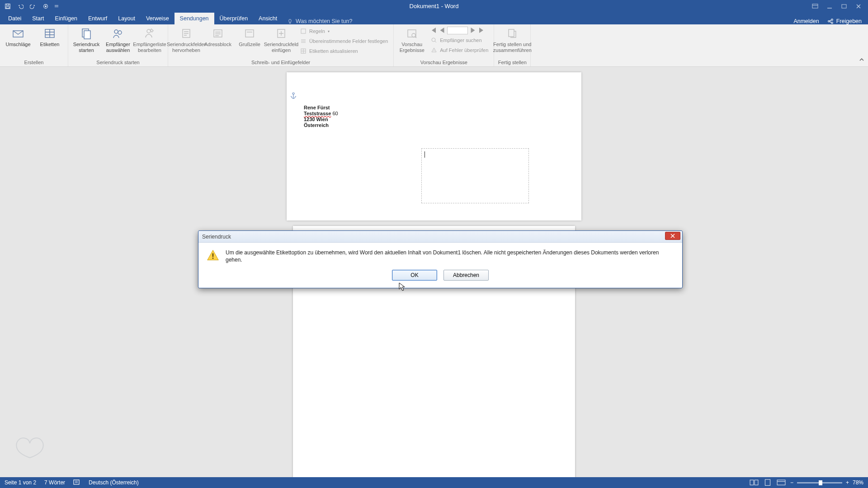 This screenshot has height=488, width=868. I want to click on tab-sendungen: Sendungen, so click(194, 19).